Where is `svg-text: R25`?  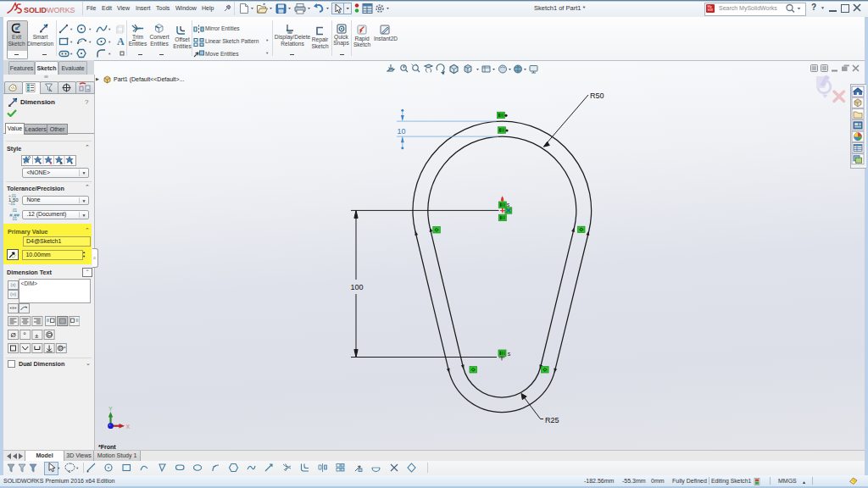
svg-text: R25 is located at coordinates (553, 420).